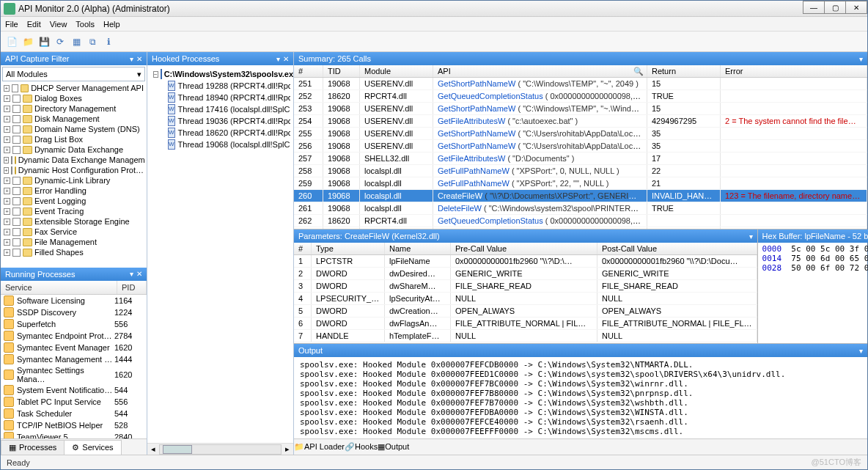 The height and width of the screenshot is (470, 868). I want to click on toolbar-button: ⟳, so click(60, 42).